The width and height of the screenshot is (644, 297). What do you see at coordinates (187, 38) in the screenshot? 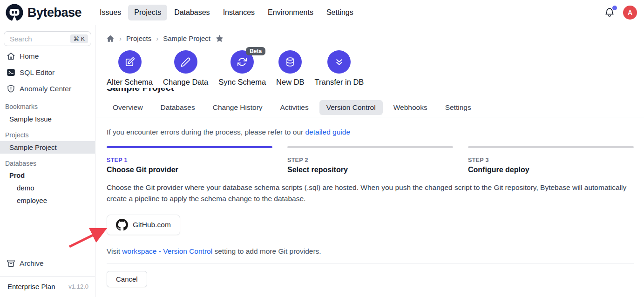
I see `breadcrumb-current: Sample Project` at bounding box center [187, 38].